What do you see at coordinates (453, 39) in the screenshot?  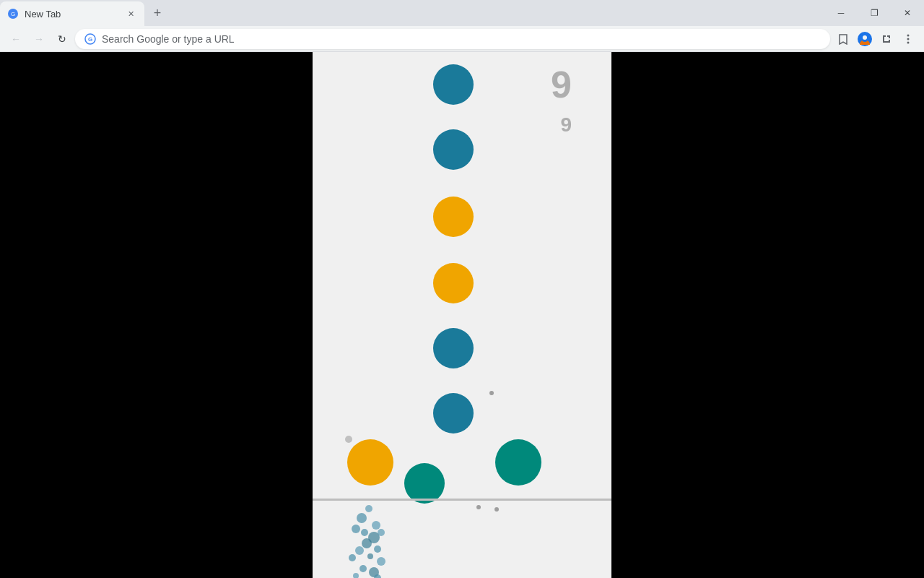 I see `url-bar: G Search Google or type a URL` at bounding box center [453, 39].